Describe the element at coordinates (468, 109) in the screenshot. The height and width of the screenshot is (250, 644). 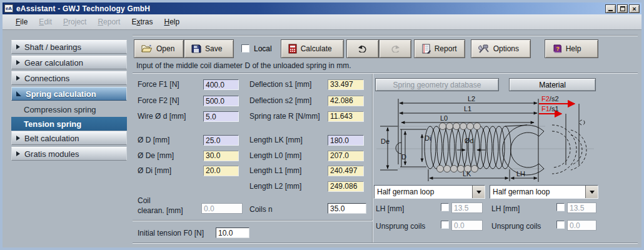
I see `diagram-label-l1: L1` at that location.